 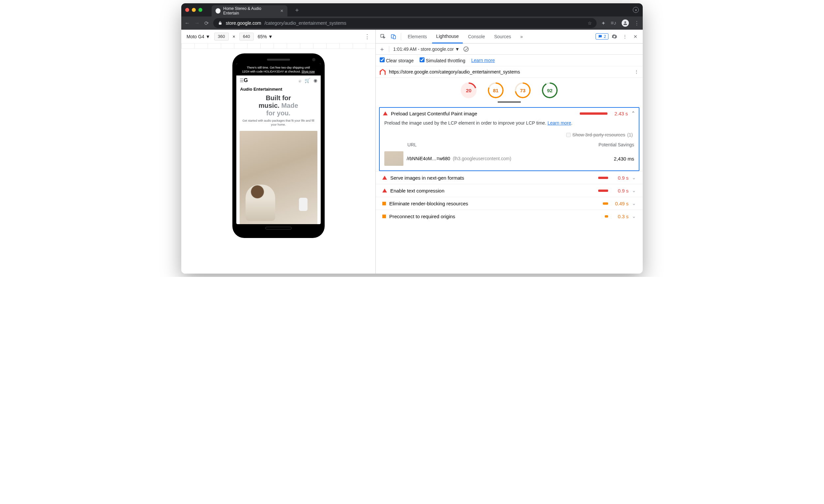 What do you see at coordinates (602, 36) in the screenshot?
I see `issues-badge: 2` at bounding box center [602, 36].